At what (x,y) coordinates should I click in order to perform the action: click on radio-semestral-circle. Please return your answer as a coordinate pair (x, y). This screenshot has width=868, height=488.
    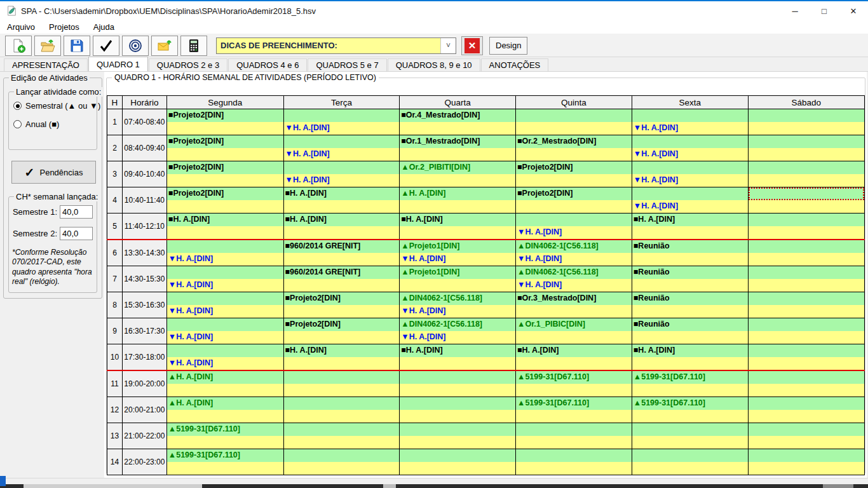
    Looking at the image, I should click on (18, 105).